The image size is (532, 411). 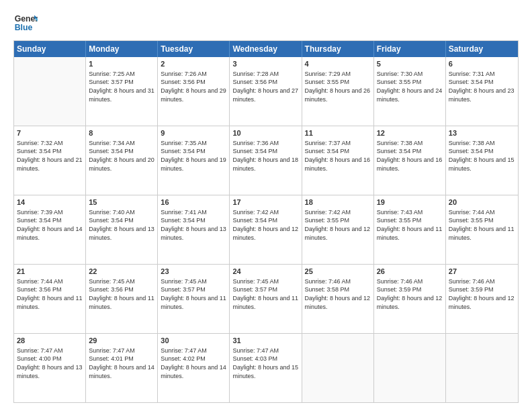 I want to click on calendar-cell: 15Sunrise: 7:40 AMSunset: 3:54 PMDayligh…, so click(x=122, y=230).